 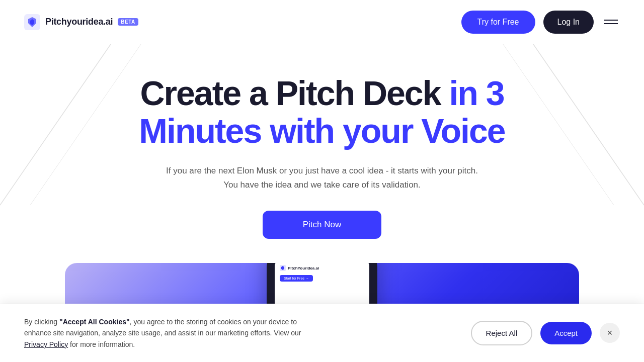 I want to click on phone-app-icon, so click(x=283, y=268).